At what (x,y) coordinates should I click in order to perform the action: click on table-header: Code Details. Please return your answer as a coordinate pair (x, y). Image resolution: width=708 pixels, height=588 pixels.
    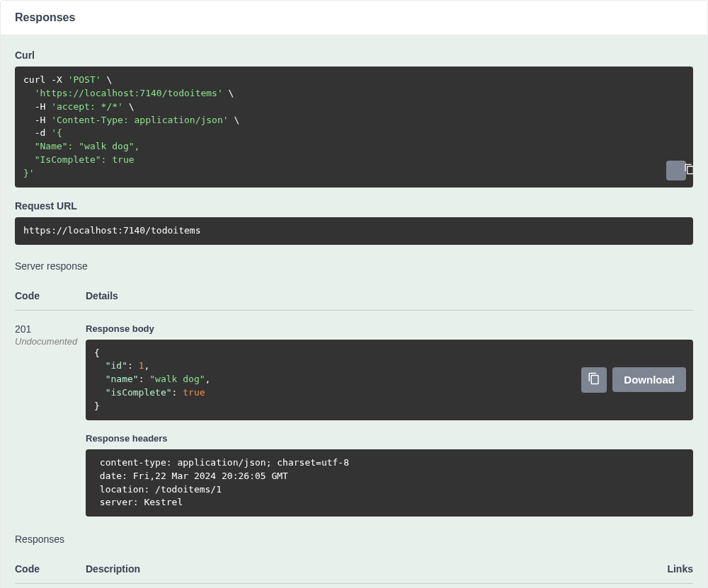
    Looking at the image, I should click on (354, 296).